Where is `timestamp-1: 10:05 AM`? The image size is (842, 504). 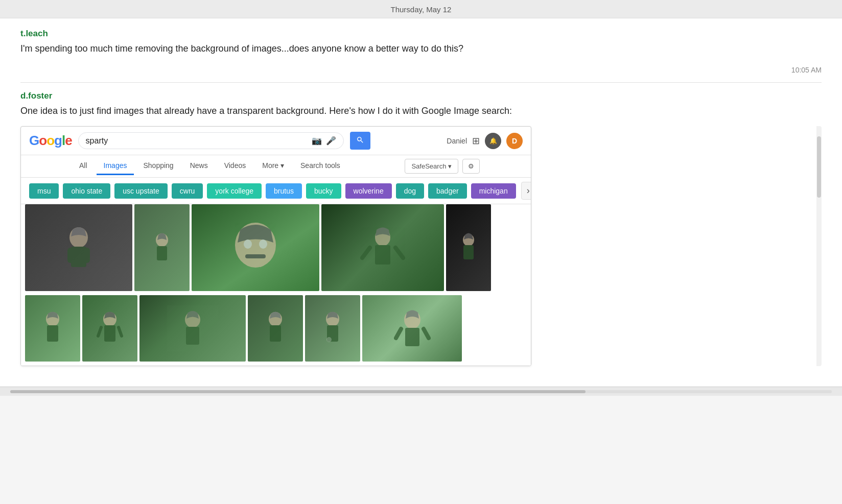 timestamp-1: 10:05 AM is located at coordinates (421, 70).